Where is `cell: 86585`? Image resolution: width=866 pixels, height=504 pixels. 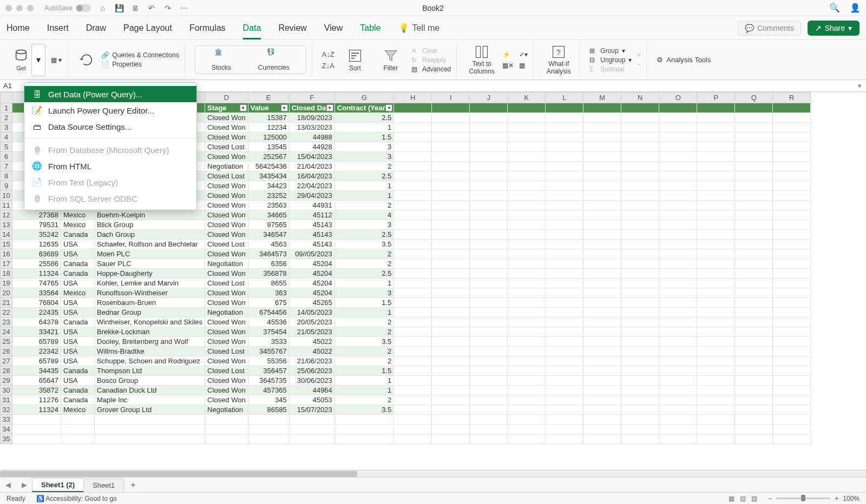
cell: 86585 is located at coordinates (268, 410).